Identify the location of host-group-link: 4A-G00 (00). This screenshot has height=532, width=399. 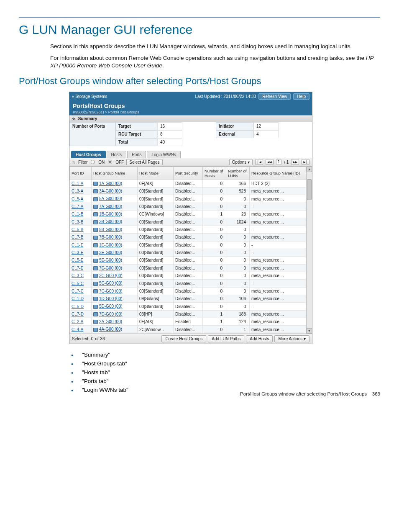
(110, 329).